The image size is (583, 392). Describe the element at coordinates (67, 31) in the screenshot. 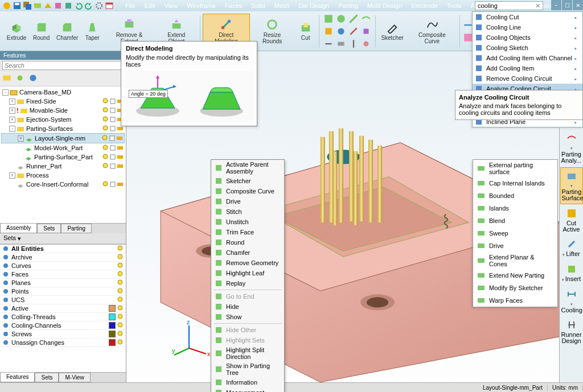

I see `chamfer-button: Chamfer` at that location.